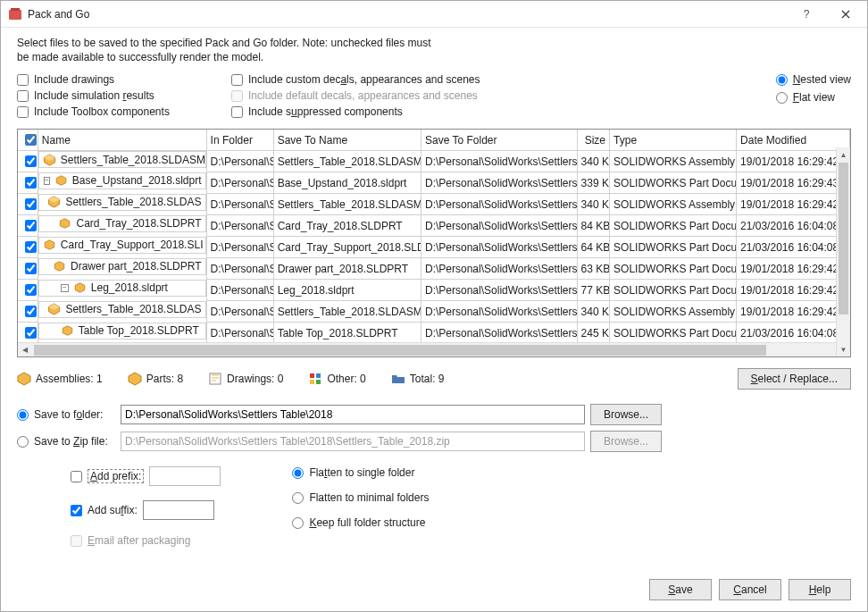 The image size is (868, 612). What do you see at coordinates (124, 96) in the screenshot?
I see `include-simulation-checkbox: Include simulation results` at bounding box center [124, 96].